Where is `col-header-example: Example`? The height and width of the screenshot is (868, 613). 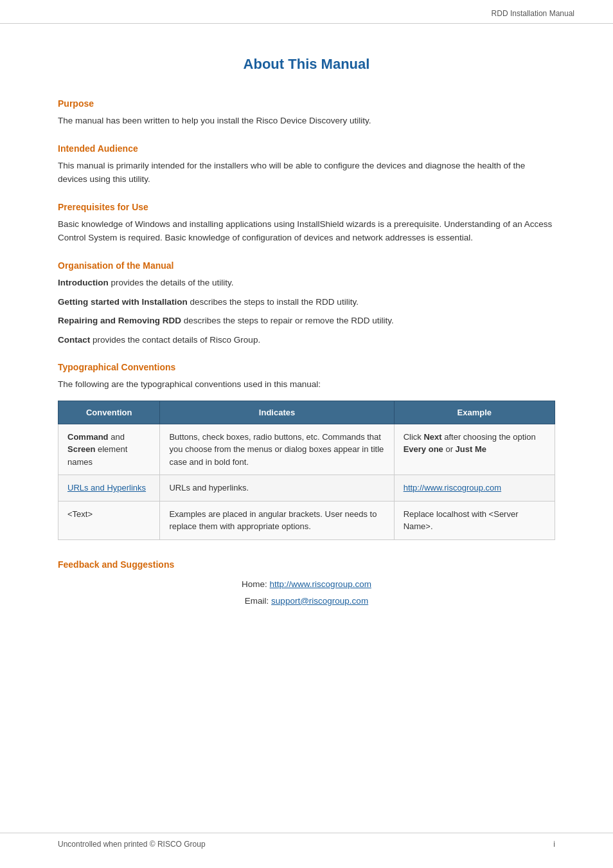
col-header-example: Example is located at coordinates (474, 412).